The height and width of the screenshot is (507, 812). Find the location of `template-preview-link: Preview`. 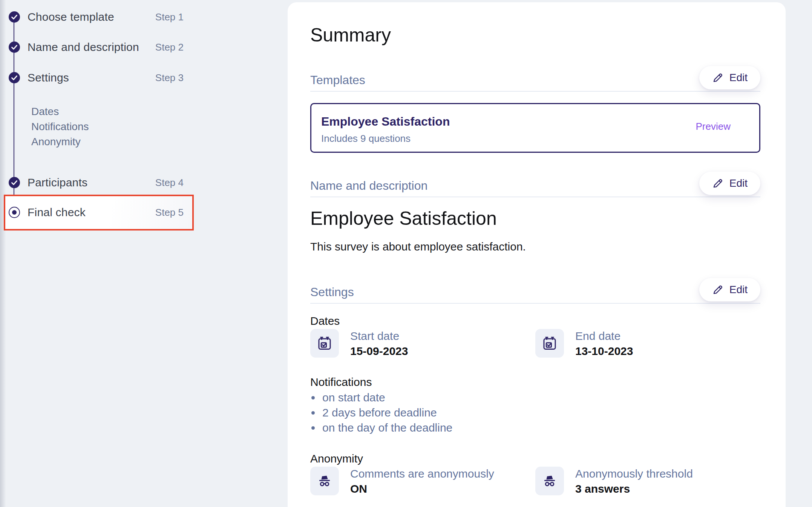

template-preview-link: Preview is located at coordinates (713, 127).